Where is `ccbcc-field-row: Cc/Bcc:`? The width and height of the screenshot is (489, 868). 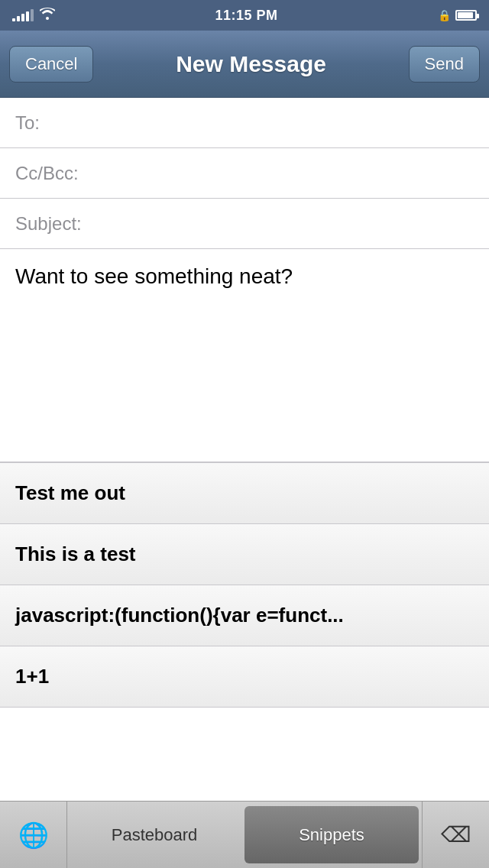 ccbcc-field-row: Cc/Bcc: is located at coordinates (244, 173).